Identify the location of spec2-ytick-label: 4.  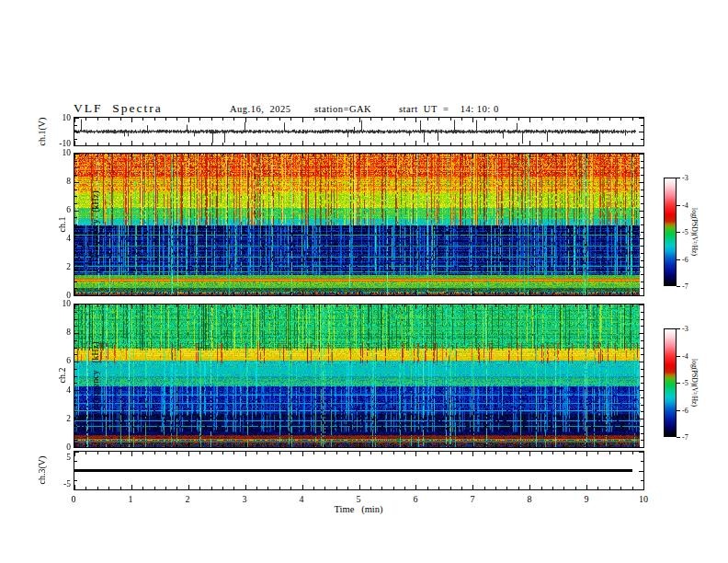
(59, 390).